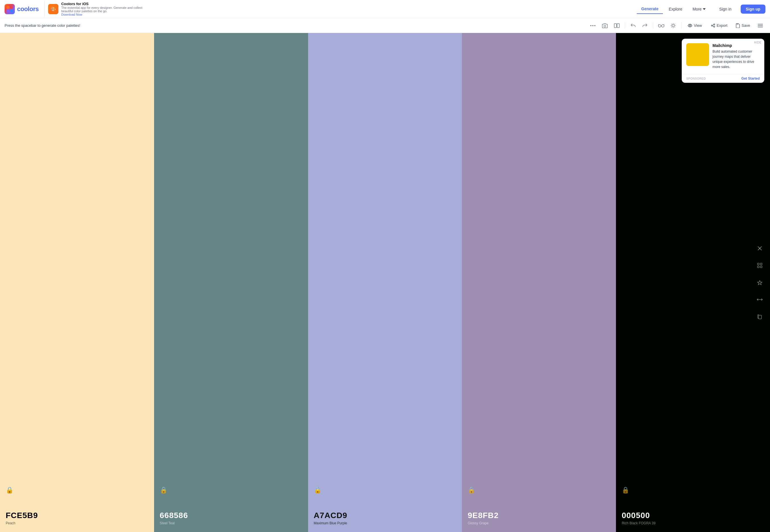 The image size is (770, 532). Describe the element at coordinates (645, 25) in the screenshot. I see `redo-button` at that location.